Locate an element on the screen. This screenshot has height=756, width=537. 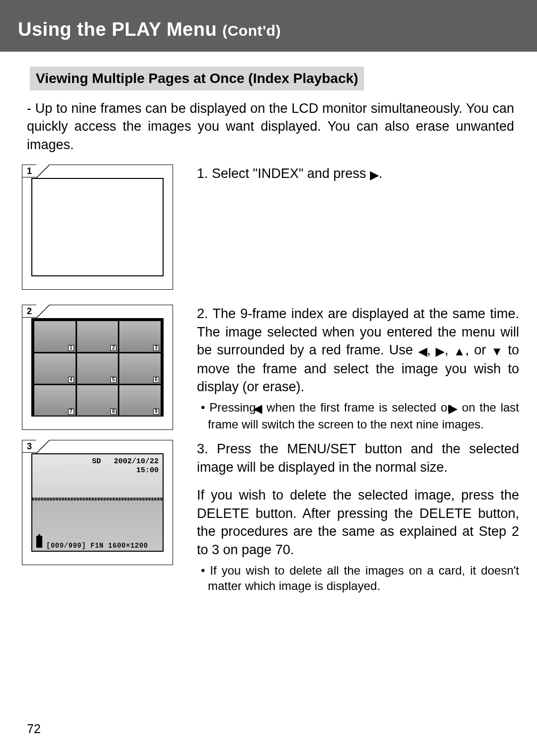
page-number: 72 is located at coordinates (34, 729).